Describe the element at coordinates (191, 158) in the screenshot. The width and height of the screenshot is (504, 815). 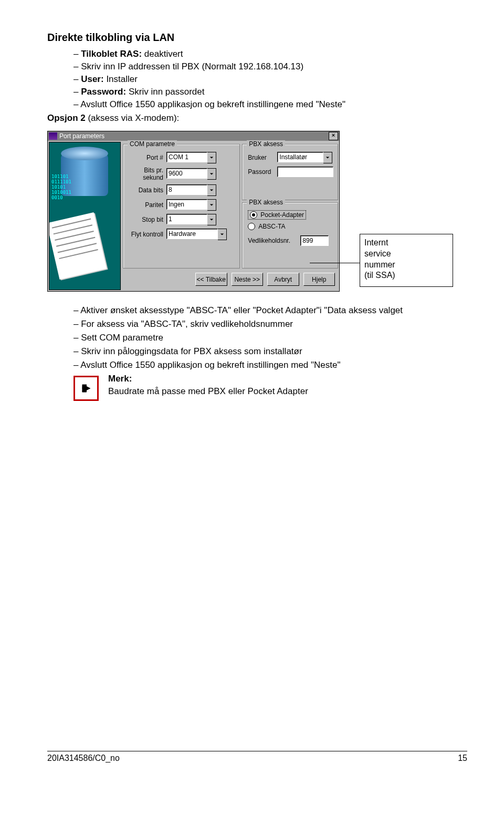
I see `port-select: COM 1` at that location.